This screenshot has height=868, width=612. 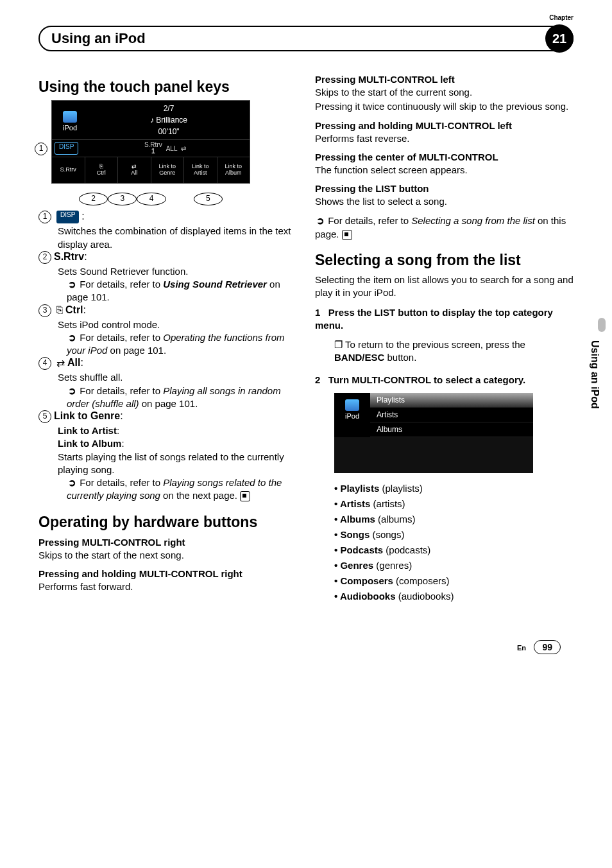 What do you see at coordinates (444, 542) in the screenshot?
I see `category-list: Playlists (playlists) Artists (artists) …` at bounding box center [444, 542].